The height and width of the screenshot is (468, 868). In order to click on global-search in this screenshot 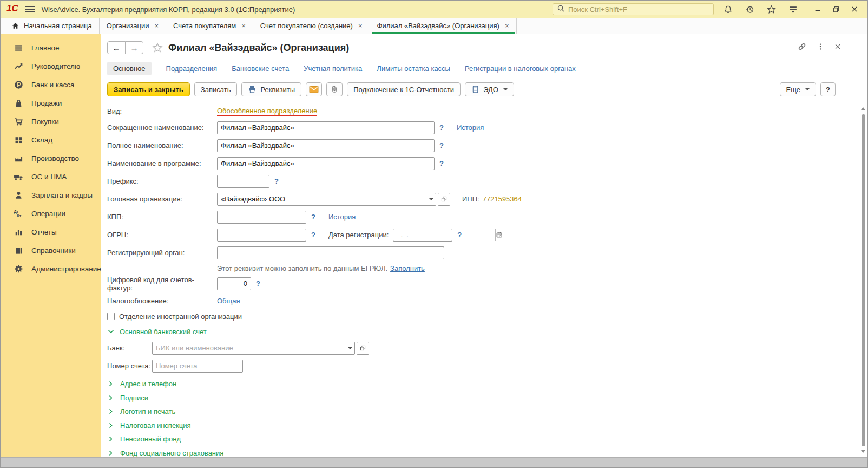, I will do `click(633, 9)`.